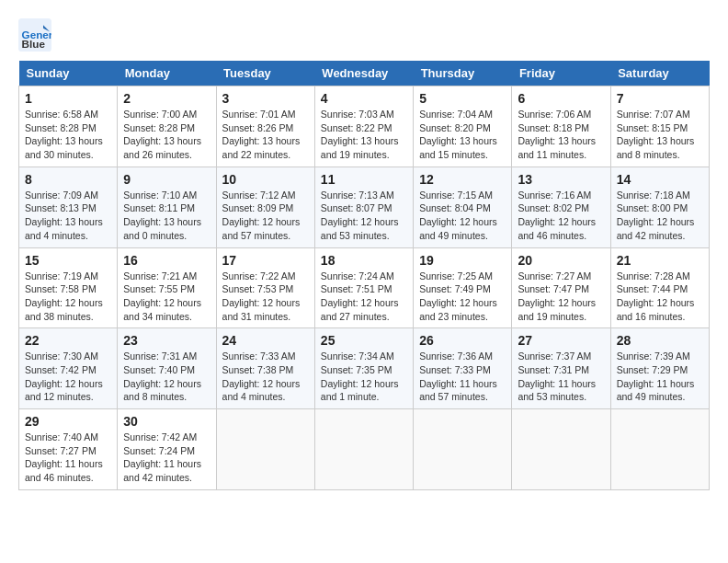 Image resolution: width=728 pixels, height=563 pixels. Describe the element at coordinates (561, 340) in the screenshot. I see `day-number: 27` at that location.